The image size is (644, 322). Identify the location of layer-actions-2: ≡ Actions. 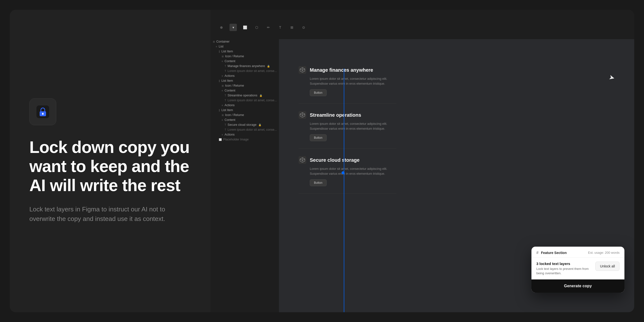
(242, 105).